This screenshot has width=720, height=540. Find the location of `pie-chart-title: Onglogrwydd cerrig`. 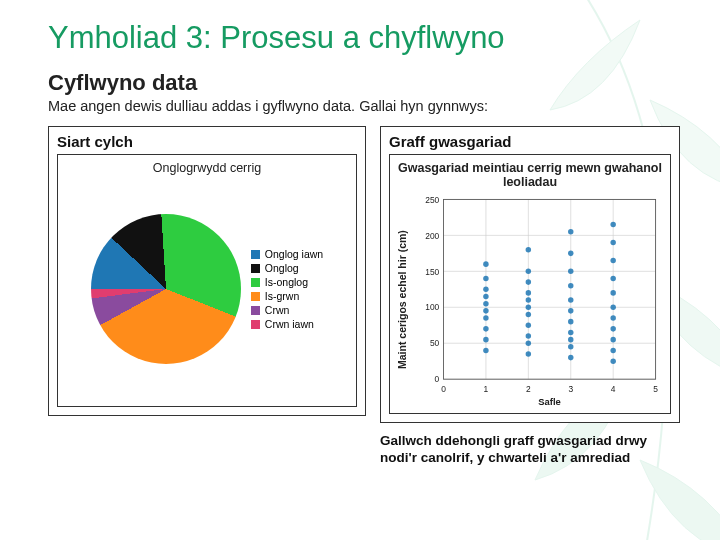

pie-chart-title: Onglogrwydd cerrig is located at coordinates (207, 168).